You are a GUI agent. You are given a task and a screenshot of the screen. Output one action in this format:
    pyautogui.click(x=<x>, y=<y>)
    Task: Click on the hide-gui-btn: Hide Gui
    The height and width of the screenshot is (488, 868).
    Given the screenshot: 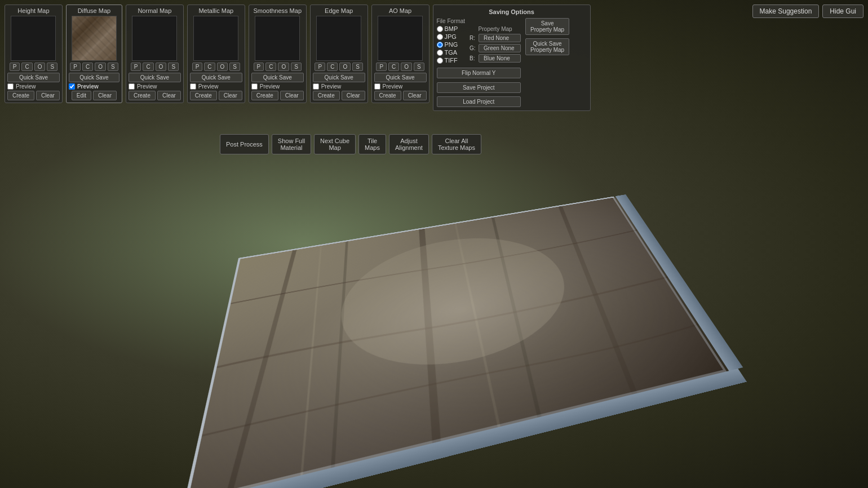 What is the action you would take?
    pyautogui.click(x=843, y=11)
    